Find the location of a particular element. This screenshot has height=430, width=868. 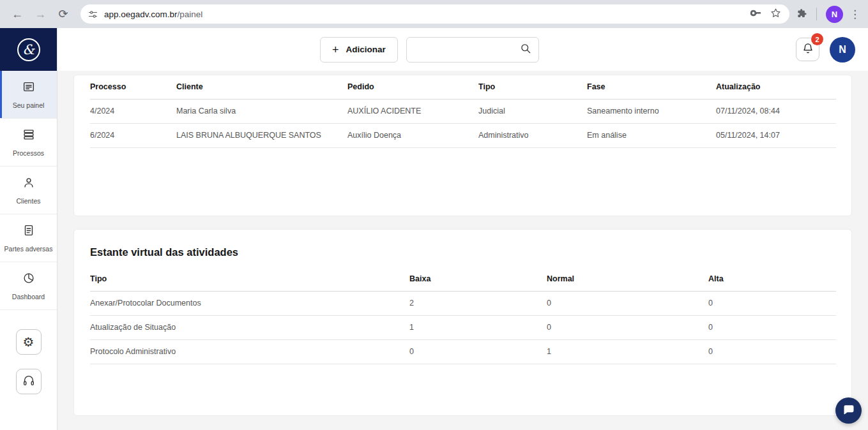

app-logo: & is located at coordinates (28, 50).